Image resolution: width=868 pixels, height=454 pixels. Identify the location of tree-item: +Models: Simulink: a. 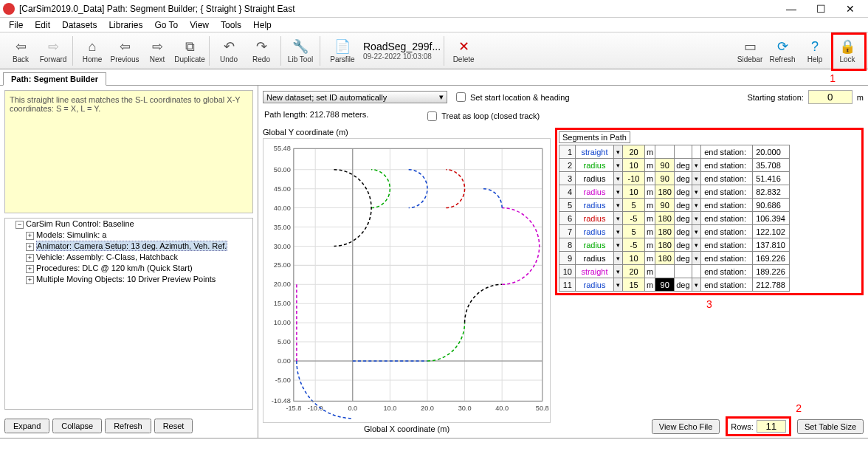
(139, 235).